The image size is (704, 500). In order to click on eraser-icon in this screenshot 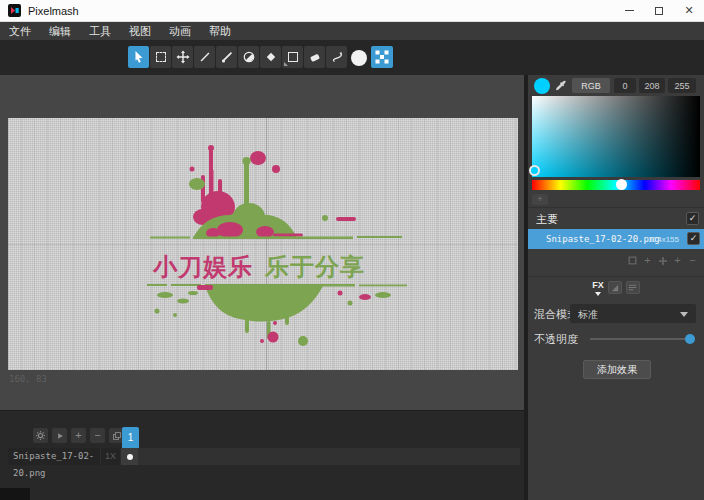, I will do `click(315, 57)`.